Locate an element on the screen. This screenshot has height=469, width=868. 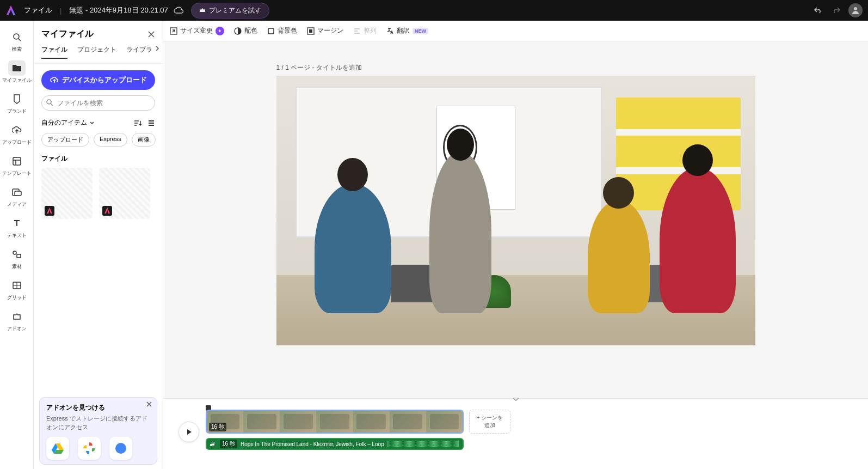
text-icon is located at coordinates (17, 223).